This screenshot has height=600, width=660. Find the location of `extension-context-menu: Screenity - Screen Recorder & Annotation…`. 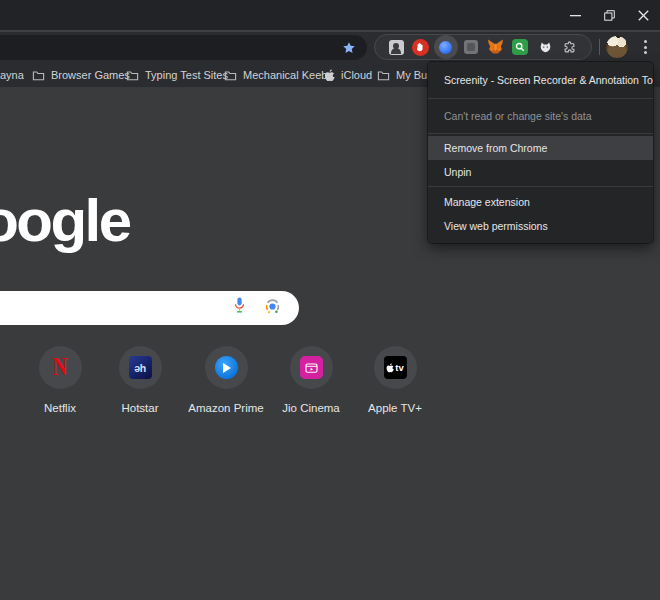

extension-context-menu: Screenity - Screen Recorder & Annotation… is located at coordinates (540, 152).